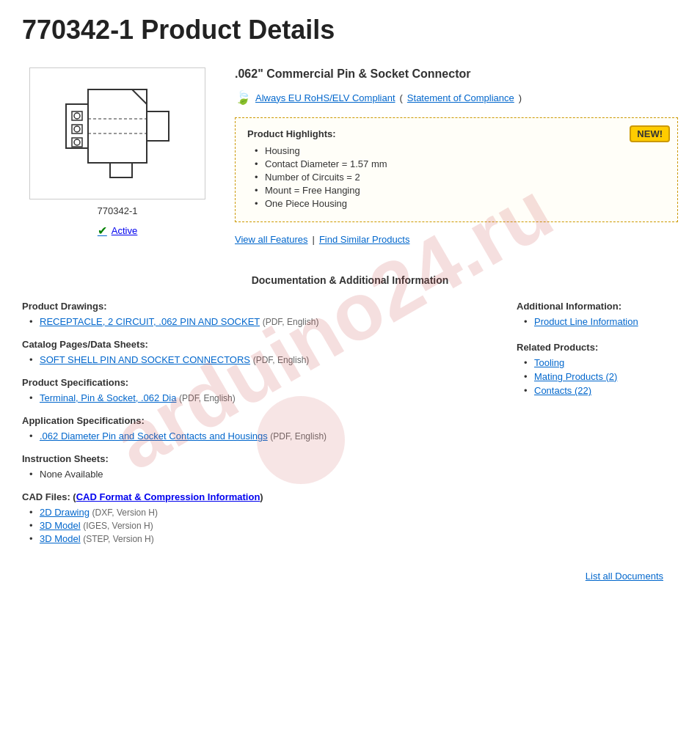 This screenshot has width=700, height=751. What do you see at coordinates (258, 352) in the screenshot?
I see `catalog-pages-section: Catalog Pages/Data Sheets: SOFT SHELL PI…` at bounding box center [258, 352].